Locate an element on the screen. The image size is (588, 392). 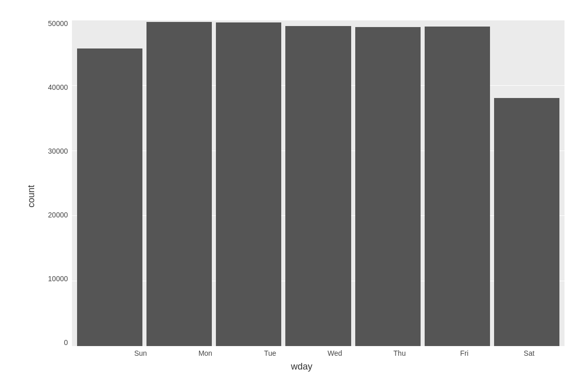
bar-wed is located at coordinates (318, 186).